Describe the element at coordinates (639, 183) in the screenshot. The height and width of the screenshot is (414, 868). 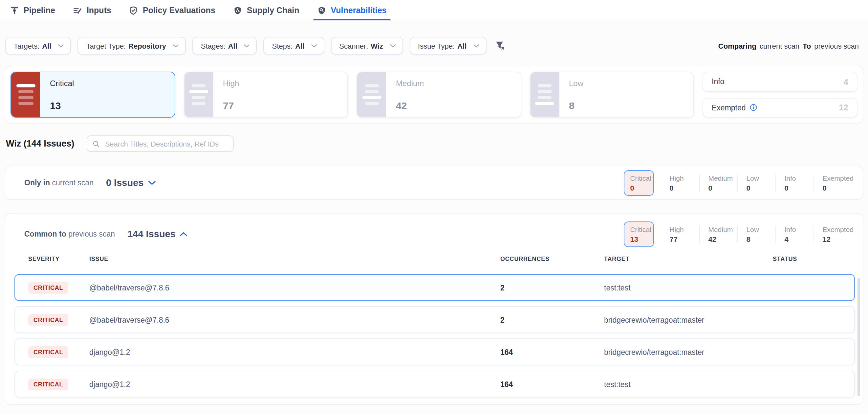
I see `strip-cell-critical: Critical0` at that location.